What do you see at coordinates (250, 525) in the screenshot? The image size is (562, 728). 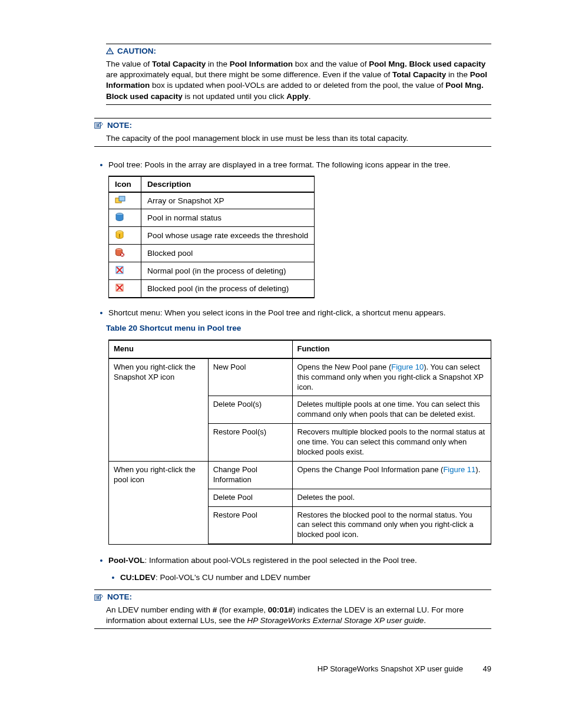 I see `menu-command: Restore Pool` at bounding box center [250, 525].